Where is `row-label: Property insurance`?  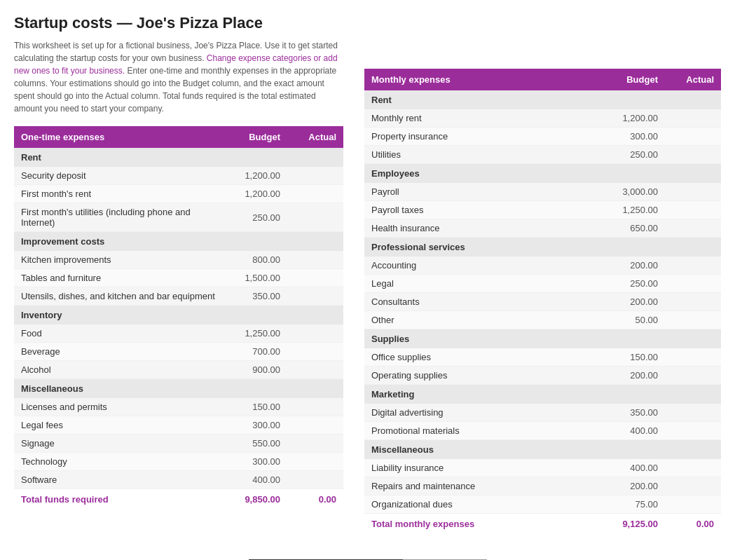
row-label: Property insurance is located at coordinates (486, 137).